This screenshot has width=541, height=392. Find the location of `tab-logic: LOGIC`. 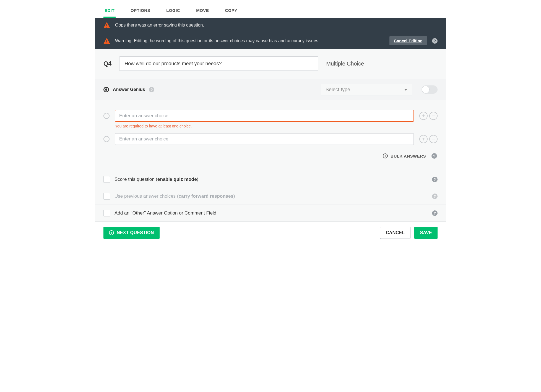

tab-logic: LOGIC is located at coordinates (173, 11).